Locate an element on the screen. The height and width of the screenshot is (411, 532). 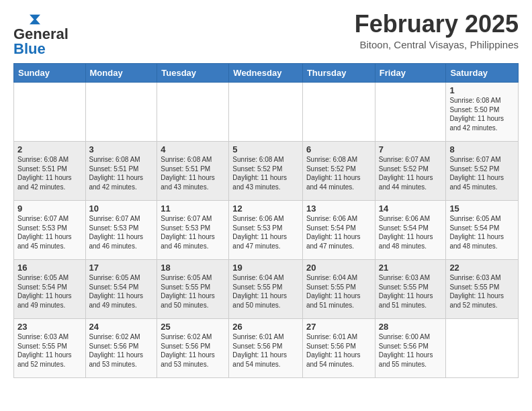
day-number: 6 is located at coordinates (339, 149).